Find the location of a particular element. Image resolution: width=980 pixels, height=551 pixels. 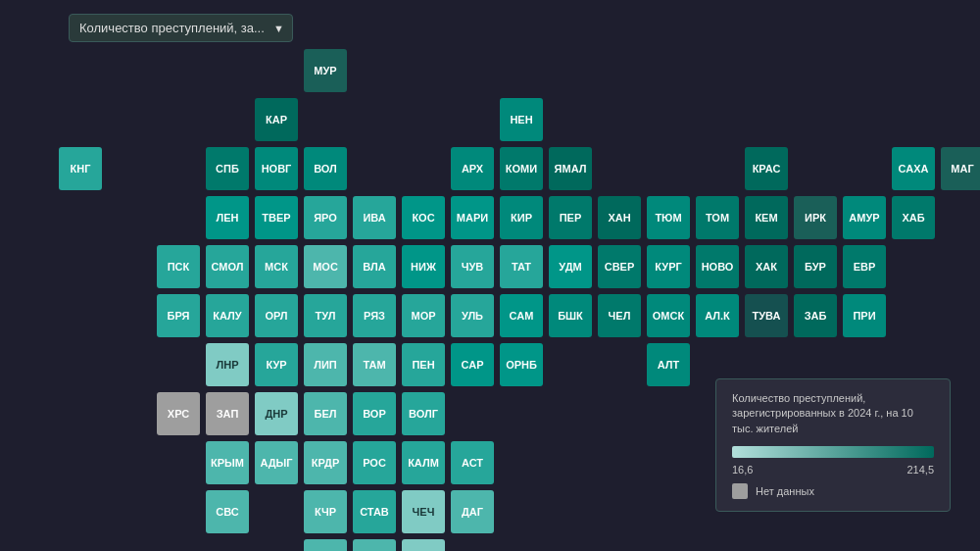

region-cell-ВОЛГ: ВОЛГ is located at coordinates (423, 414).